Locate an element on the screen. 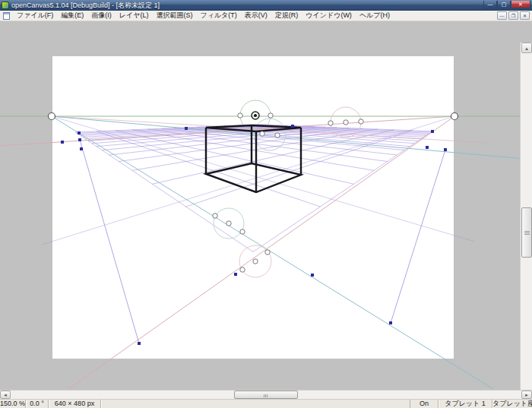 The image size is (532, 408). menu-item-3: 画像(I) is located at coordinates (102, 15).